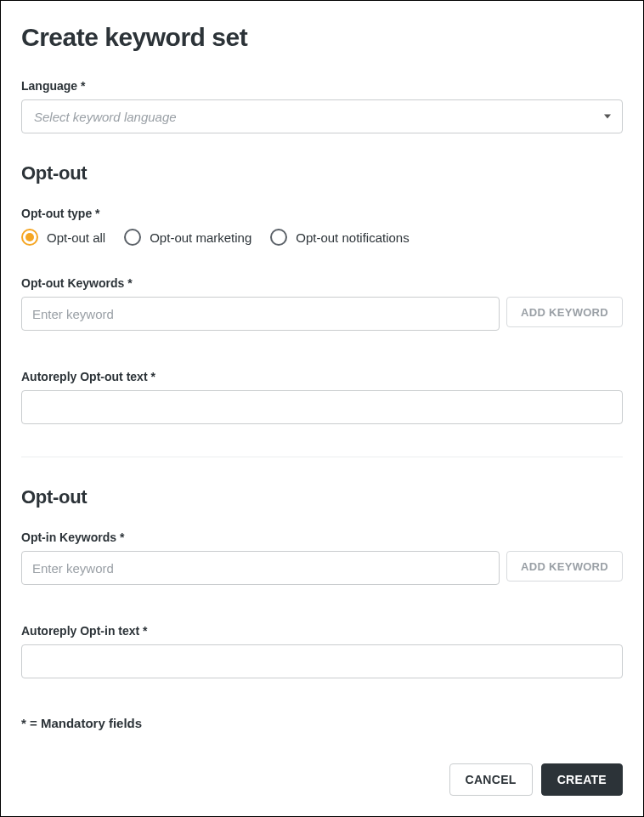 The height and width of the screenshot is (817, 644). I want to click on optout-add-keyword-button: ADD KEYWORD, so click(564, 312).